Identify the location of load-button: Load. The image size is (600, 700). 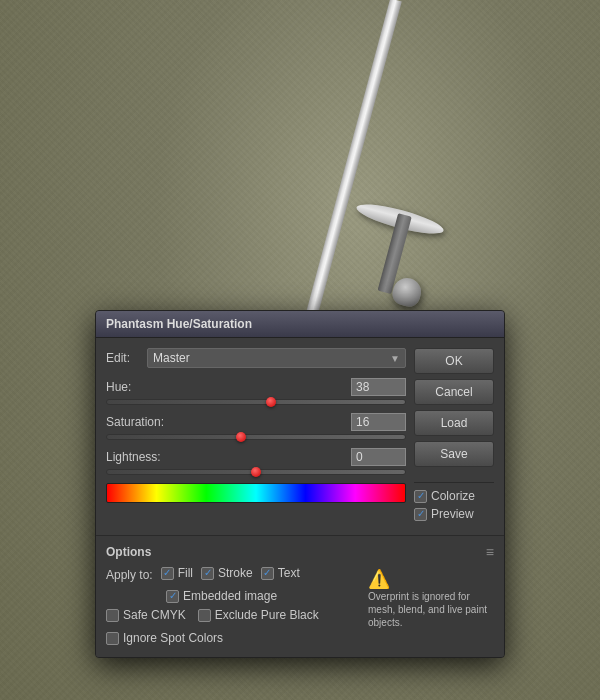
(454, 423).